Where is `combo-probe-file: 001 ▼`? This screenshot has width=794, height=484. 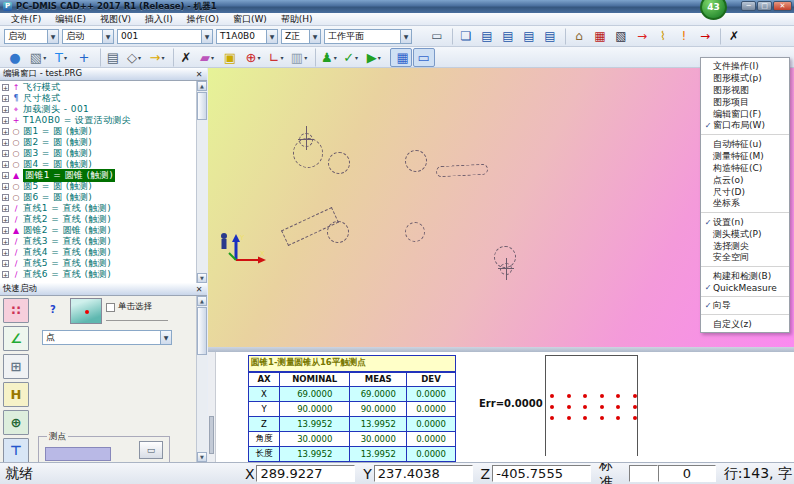 combo-probe-file: 001 ▼ is located at coordinates (165, 36).